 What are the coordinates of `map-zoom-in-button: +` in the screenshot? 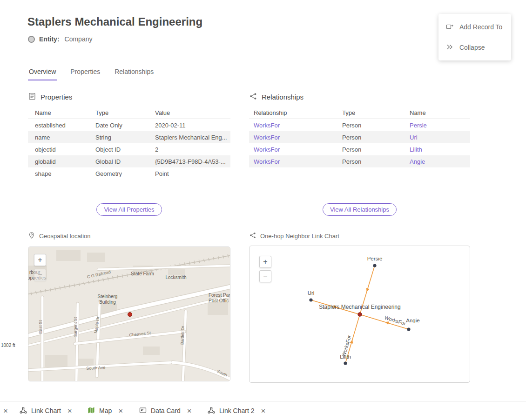 It's located at (40, 260).